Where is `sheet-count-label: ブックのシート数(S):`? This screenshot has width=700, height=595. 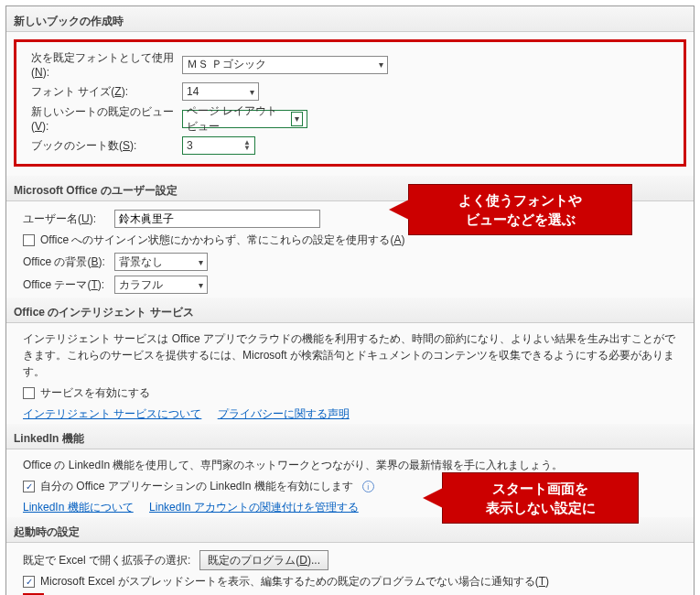
sheet-count-label: ブックのシート数(S): is located at coordinates (106, 146).